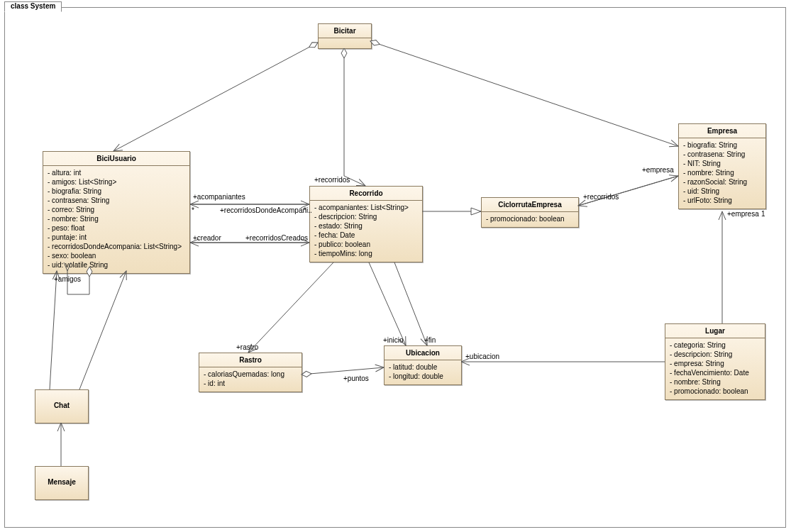  What do you see at coordinates (250, 379) in the screenshot?
I see `class-rastro-attrs: - caloriasQuemadas: long - id: int` at bounding box center [250, 379].